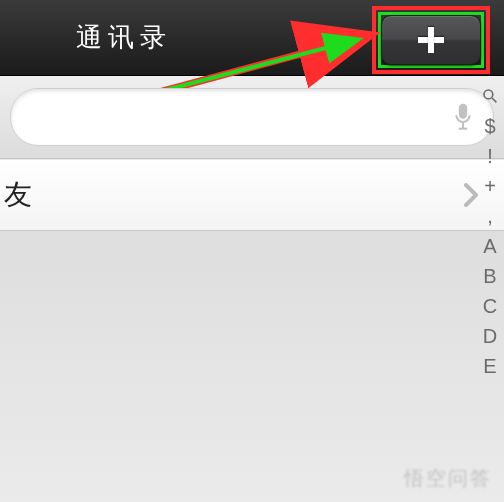  I want to click on index-item: !, so click(490, 156).